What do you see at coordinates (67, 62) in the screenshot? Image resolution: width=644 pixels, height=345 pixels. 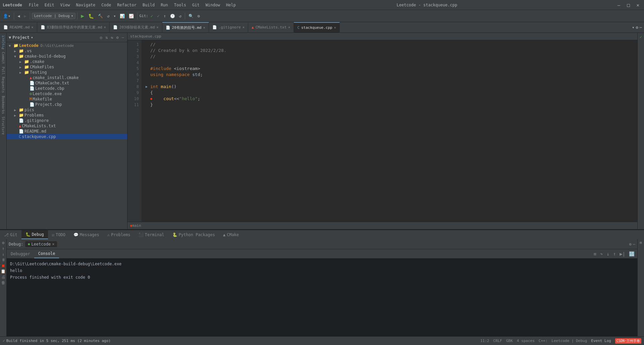 I see `tree-cmake-sub: ▶ 📁 .cmake` at bounding box center [67, 62].